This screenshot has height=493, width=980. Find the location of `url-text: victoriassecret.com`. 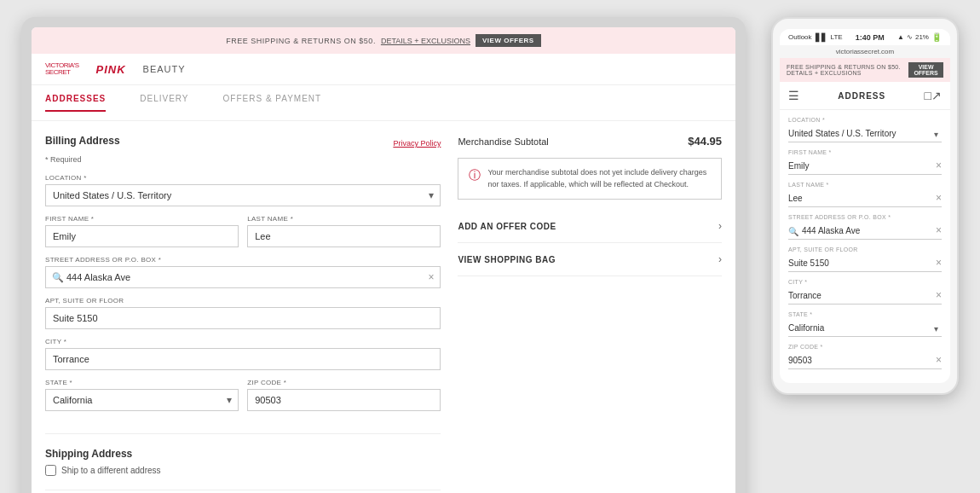

url-text: victoriassecret.com is located at coordinates (865, 51).